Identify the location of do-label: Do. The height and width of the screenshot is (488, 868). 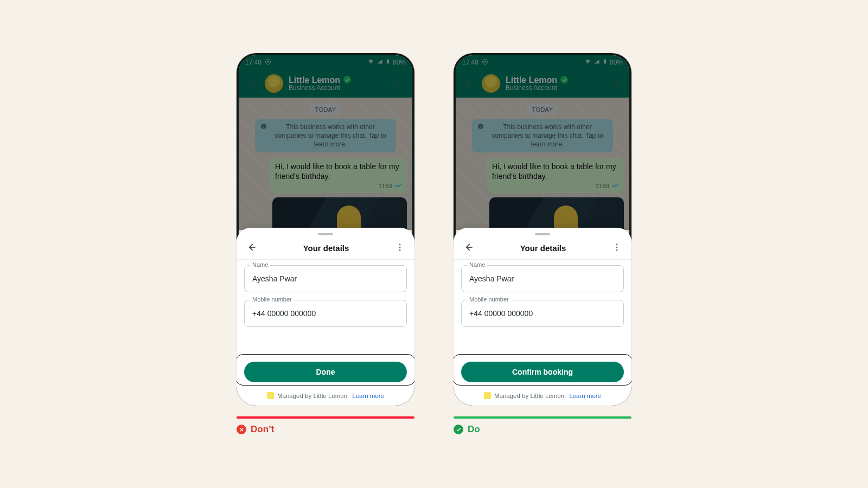
(474, 429).